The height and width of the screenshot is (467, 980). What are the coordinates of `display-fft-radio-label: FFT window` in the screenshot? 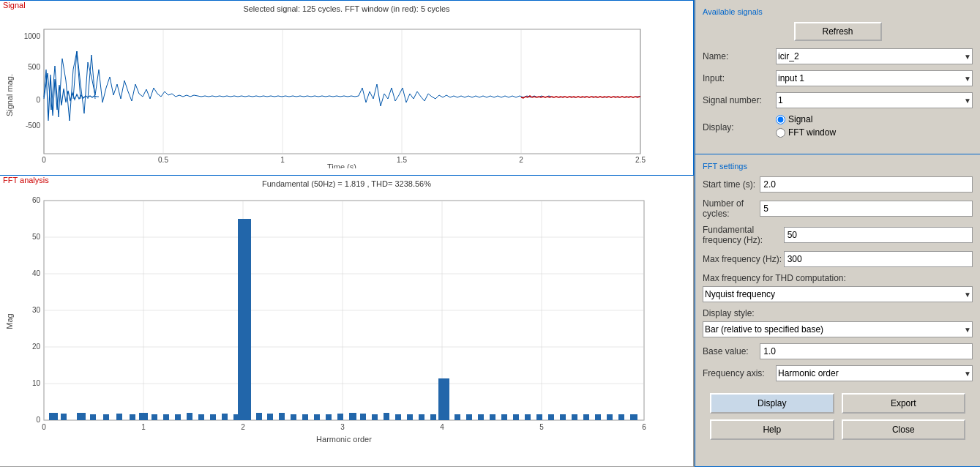 It's located at (806, 132).